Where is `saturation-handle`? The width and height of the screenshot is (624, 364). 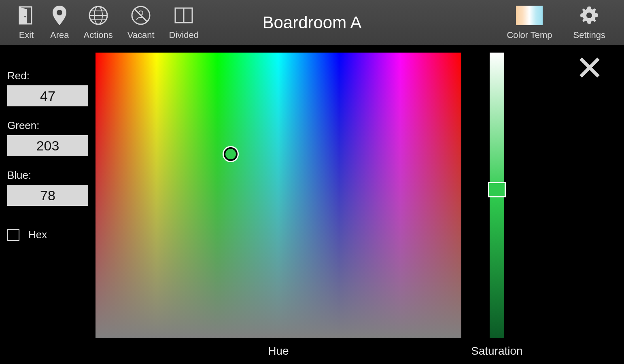 saturation-handle is located at coordinates (497, 190).